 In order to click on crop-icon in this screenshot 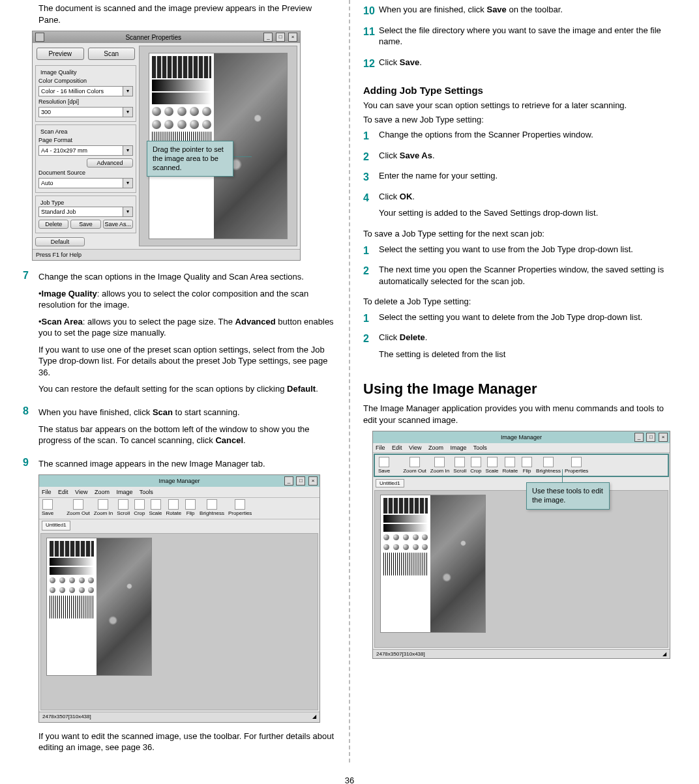, I will do `click(140, 504)`.